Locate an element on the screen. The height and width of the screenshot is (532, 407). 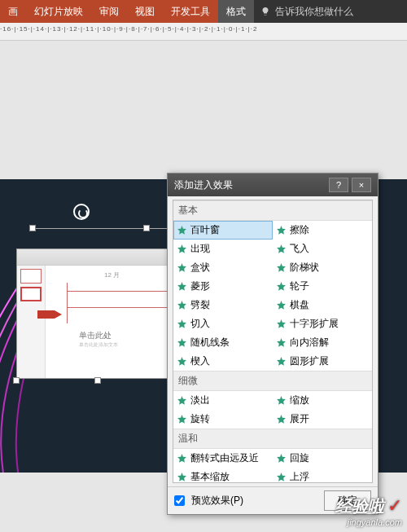
embedded-object: 12 月 单击此处 单击此处添加文本 is located at coordinates (98, 314).